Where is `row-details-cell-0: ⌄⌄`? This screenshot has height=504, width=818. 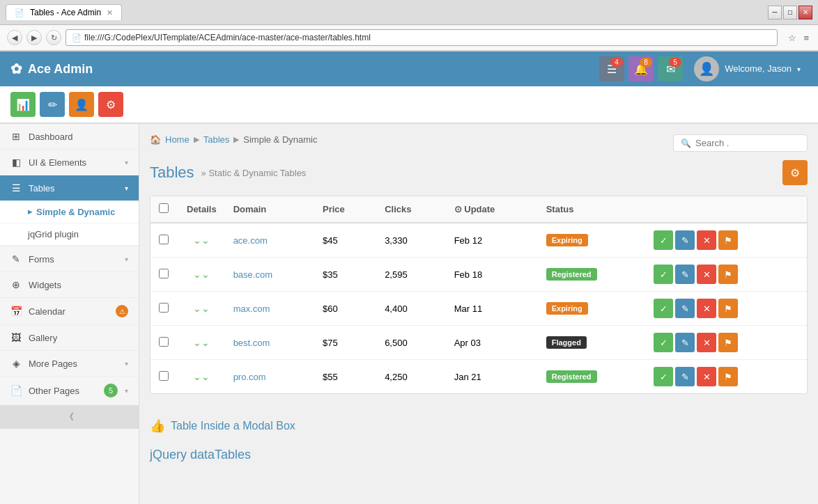
row-details-cell-0: ⌄⌄ is located at coordinates (202, 240).